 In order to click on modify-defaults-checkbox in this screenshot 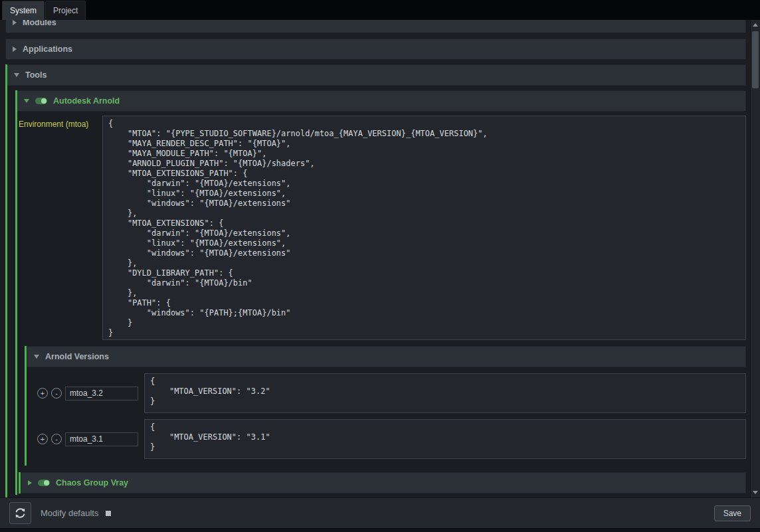, I will do `click(108, 513)`.